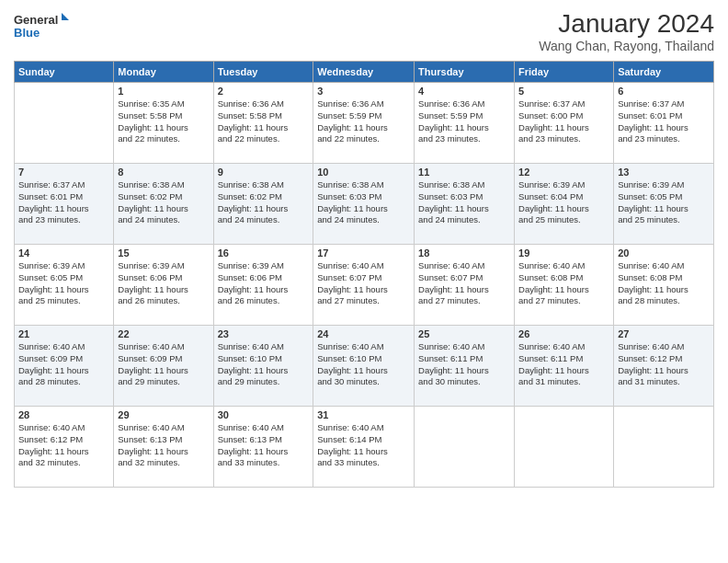 This screenshot has height=563, width=728. What do you see at coordinates (64, 415) in the screenshot?
I see `day-number: 28` at bounding box center [64, 415].